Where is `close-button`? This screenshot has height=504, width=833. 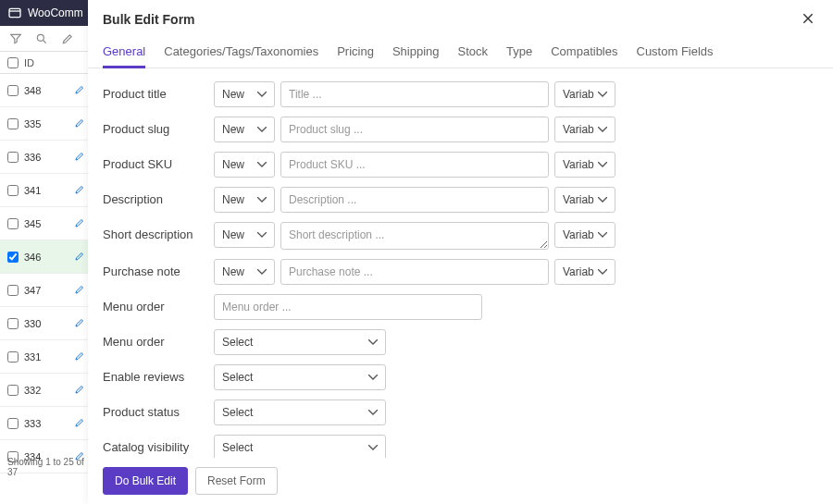
close-button is located at coordinates (808, 19).